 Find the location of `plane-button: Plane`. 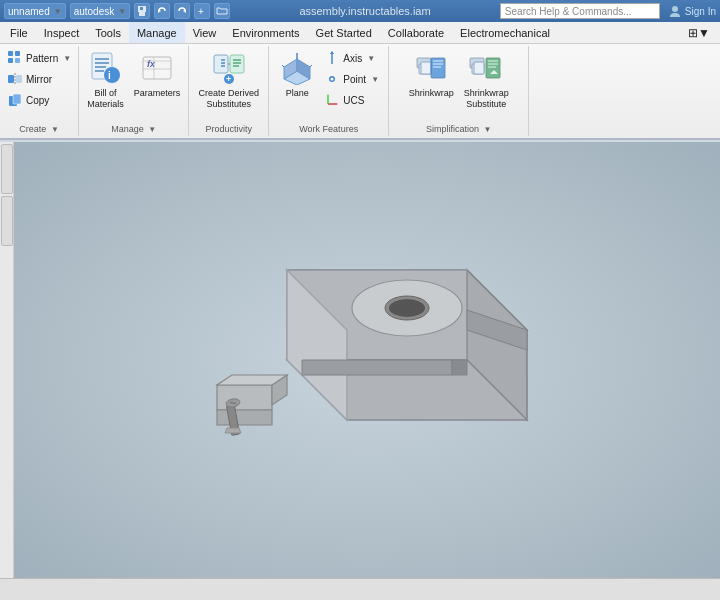

plane-button: Plane is located at coordinates (297, 74).